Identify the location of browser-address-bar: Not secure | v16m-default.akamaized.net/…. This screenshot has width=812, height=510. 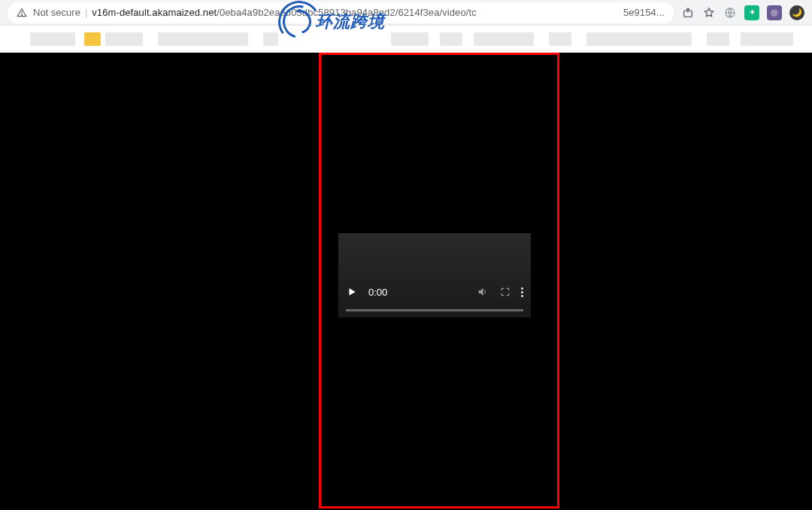
(406, 13).